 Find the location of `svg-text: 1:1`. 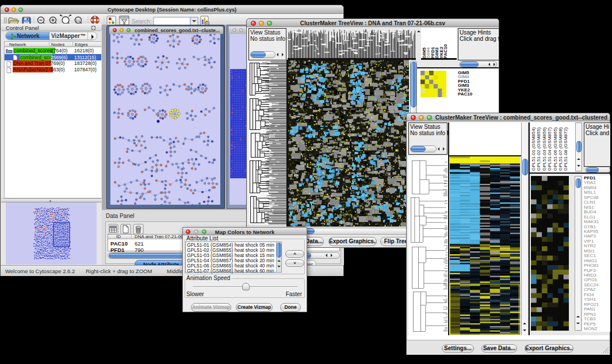

svg-text: 1:1 is located at coordinates (78, 21).